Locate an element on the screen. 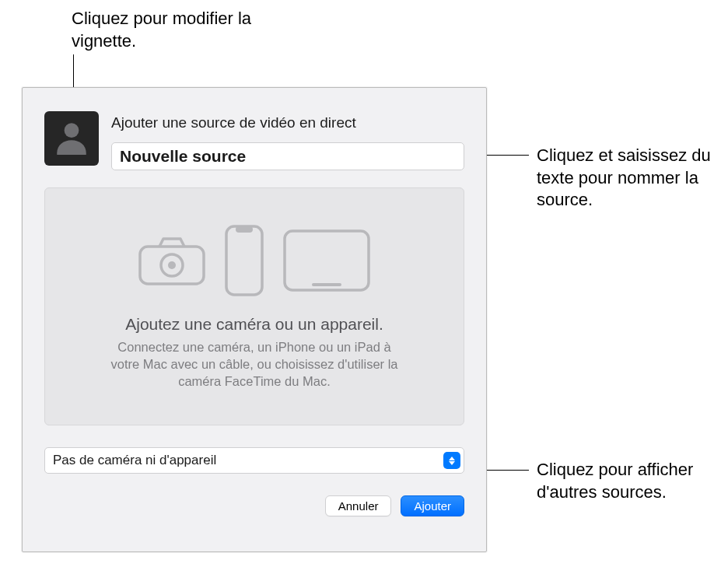 The height and width of the screenshot is (567, 728). thumbnail-button is located at coordinates (72, 138).